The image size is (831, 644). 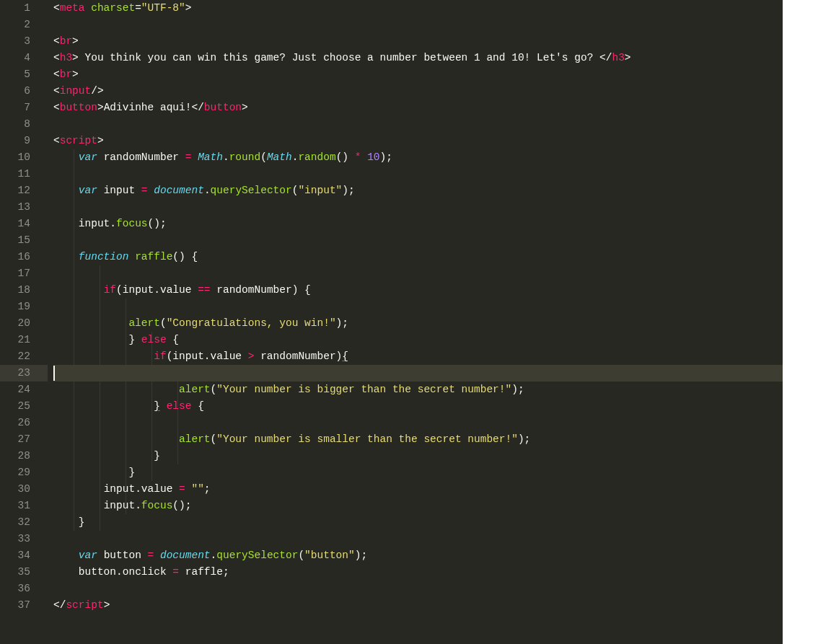 What do you see at coordinates (24, 522) in the screenshot?
I see `line-number: 32` at bounding box center [24, 522].